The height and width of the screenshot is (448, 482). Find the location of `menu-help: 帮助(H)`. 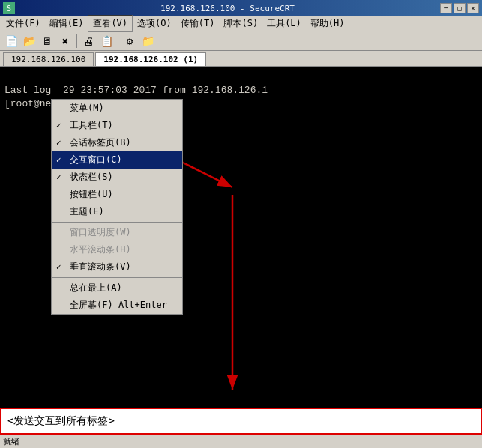

menu-help: 帮助(H) is located at coordinates (328, 24).